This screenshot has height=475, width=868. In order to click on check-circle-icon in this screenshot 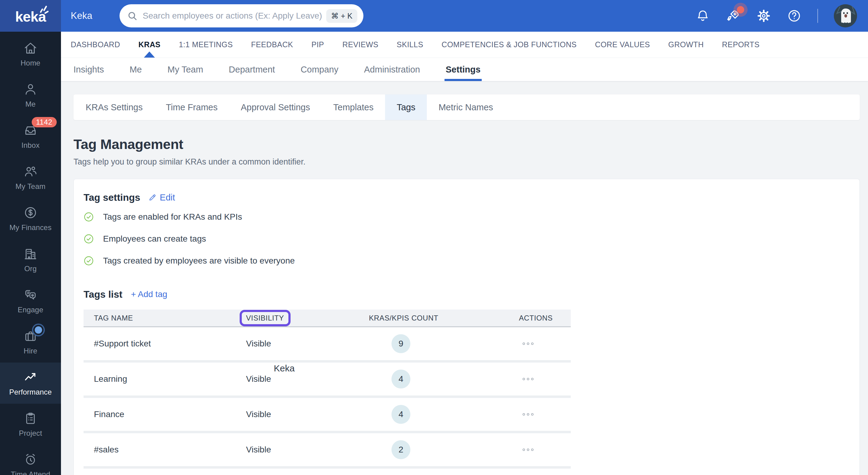, I will do `click(89, 261)`.